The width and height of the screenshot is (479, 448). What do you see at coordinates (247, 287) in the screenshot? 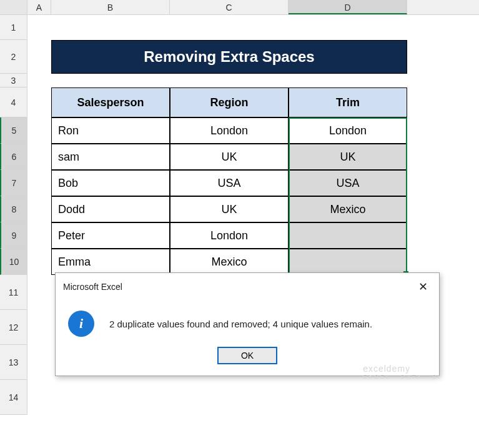
I see `dialog-titlebar: Microsoft Excel ✕` at bounding box center [247, 287].